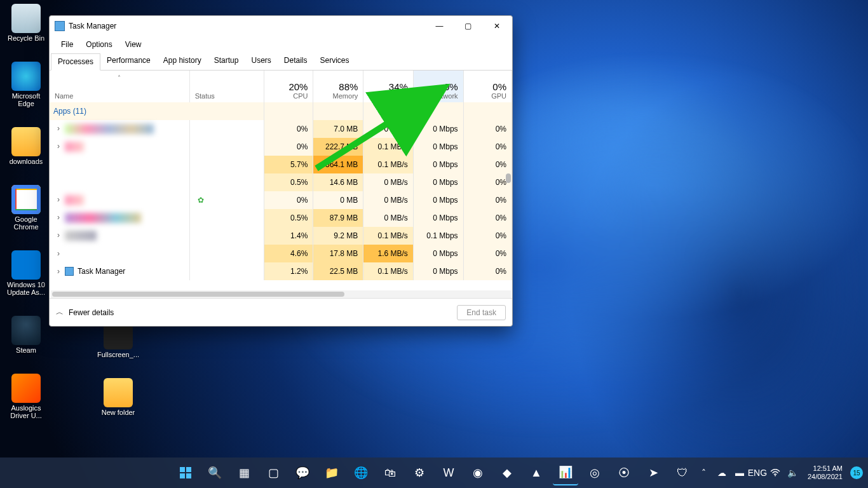 This screenshot has height=488, width=868. I want to click on col-header-disk: 34%Disk, so click(389, 86).